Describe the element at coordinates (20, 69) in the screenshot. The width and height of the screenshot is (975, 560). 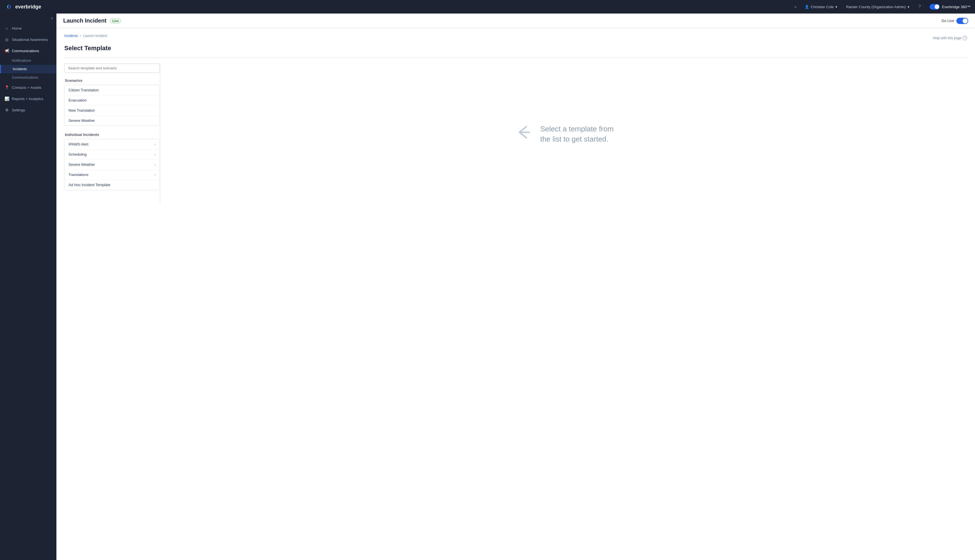
I see `sidebar-item-incidents-label: Incidents` at that location.